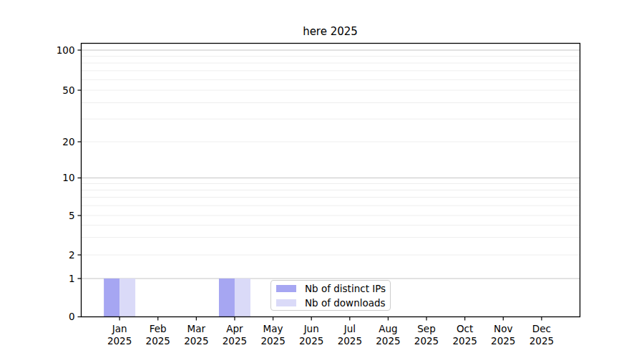  I want to click on x-tick-month-label: Aug, so click(388, 329).